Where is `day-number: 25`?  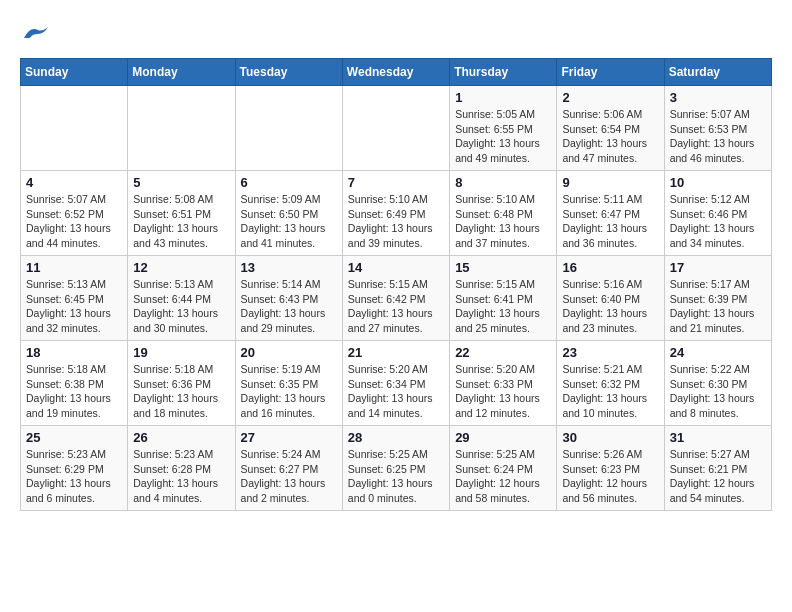
day-number: 25 is located at coordinates (74, 438).